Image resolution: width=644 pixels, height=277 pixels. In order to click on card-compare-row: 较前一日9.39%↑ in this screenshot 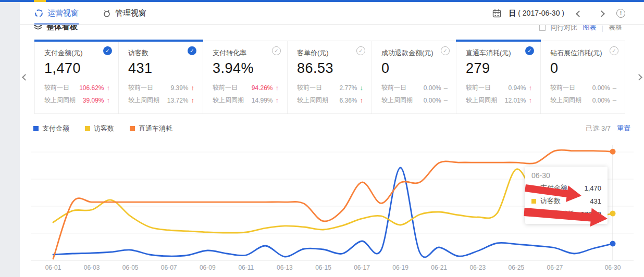, I will do `click(162, 87)`.